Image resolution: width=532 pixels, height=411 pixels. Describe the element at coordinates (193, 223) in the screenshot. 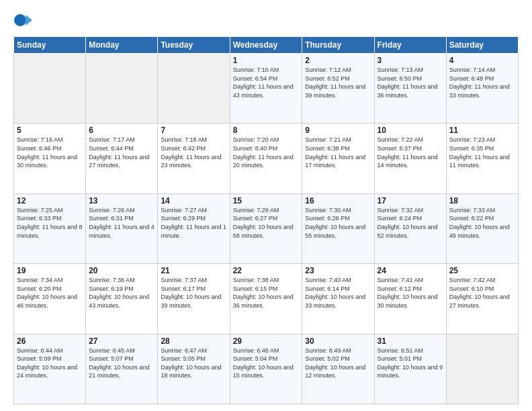

I see `day-info: Sunrise: 7:27 AM Sunset: 6:29 PM Dayligh…` at that location.